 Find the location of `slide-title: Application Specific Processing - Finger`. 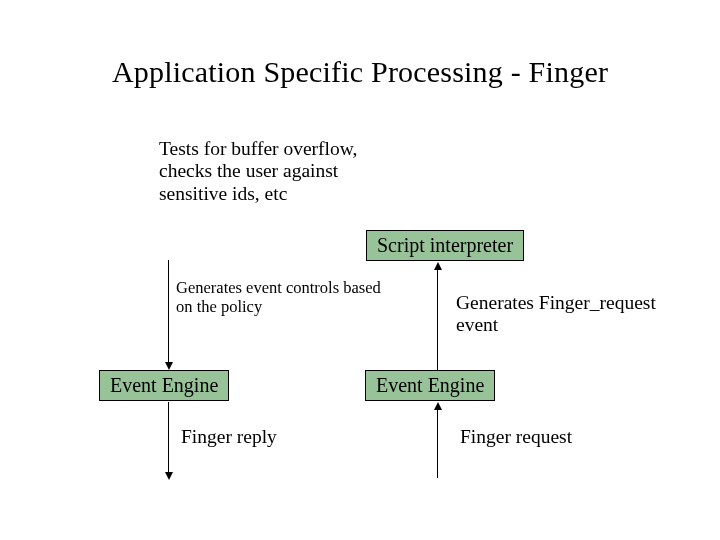

slide-title: Application Specific Processing - Finger is located at coordinates (360, 72).